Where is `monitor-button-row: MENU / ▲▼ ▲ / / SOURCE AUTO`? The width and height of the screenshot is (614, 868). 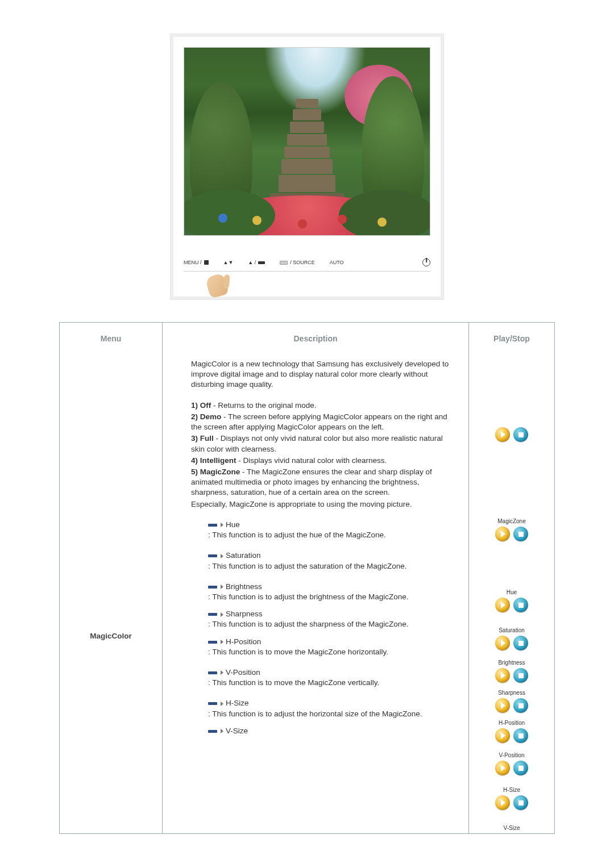 monitor-button-row: MENU / ▲▼ ▲ / / SOURCE AUTO is located at coordinates (307, 262).